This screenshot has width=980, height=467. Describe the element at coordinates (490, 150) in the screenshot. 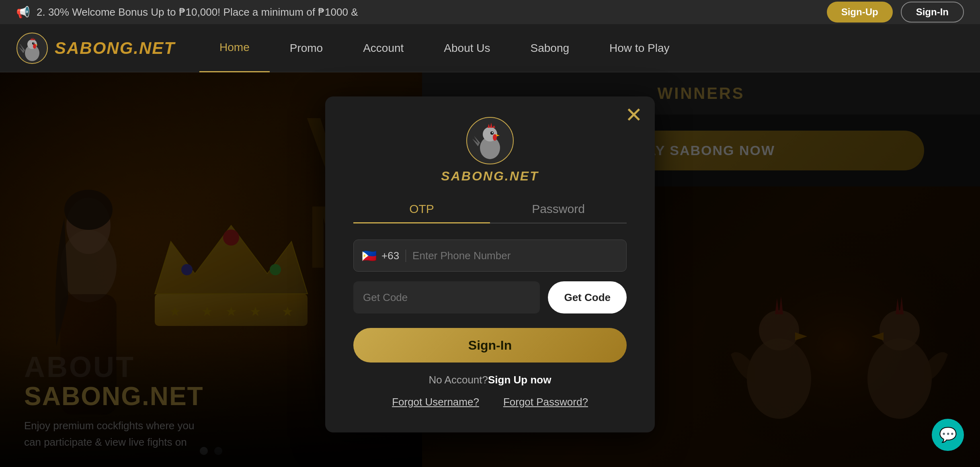

I see `modal-logo: SABONG.NET` at that location.